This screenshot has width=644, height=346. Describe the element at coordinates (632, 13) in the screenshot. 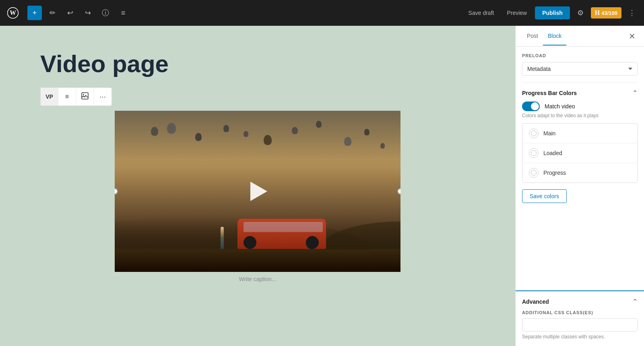

I see `ellipsis-vertical-icon: ⋮` at that location.